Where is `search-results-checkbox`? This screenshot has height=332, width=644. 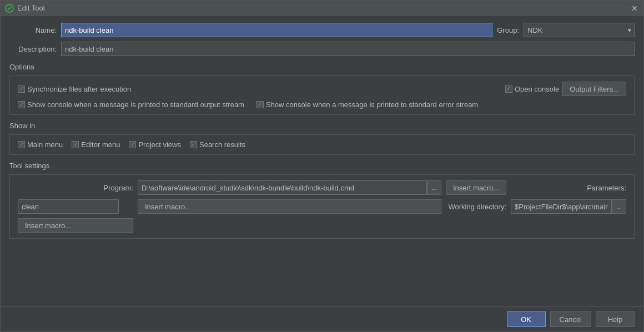 search-results-checkbox is located at coordinates (193, 144).